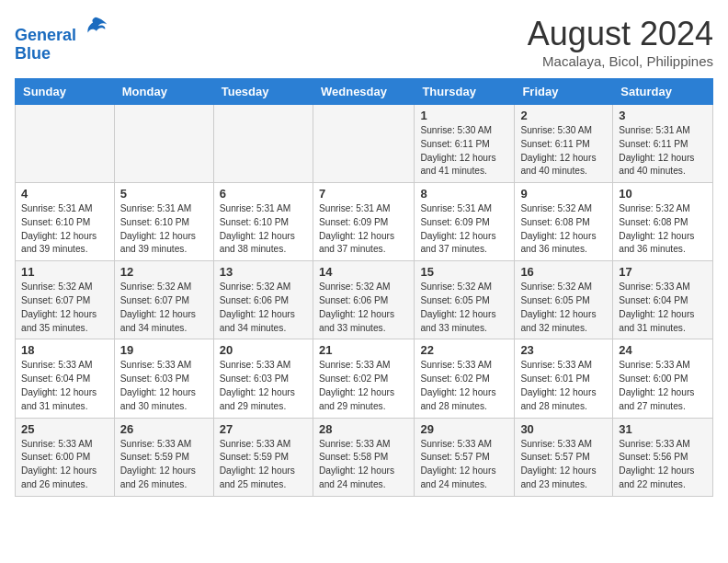  What do you see at coordinates (364, 42) in the screenshot?
I see `page-header: General Blue August 2024 Macalaya, Bicol…` at bounding box center [364, 42].